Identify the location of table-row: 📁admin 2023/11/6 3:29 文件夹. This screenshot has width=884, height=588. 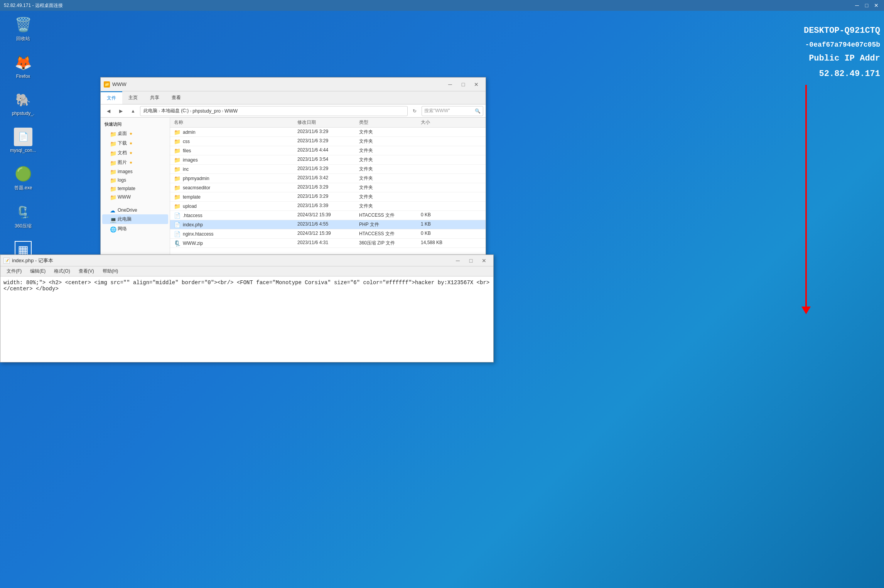
(328, 132).